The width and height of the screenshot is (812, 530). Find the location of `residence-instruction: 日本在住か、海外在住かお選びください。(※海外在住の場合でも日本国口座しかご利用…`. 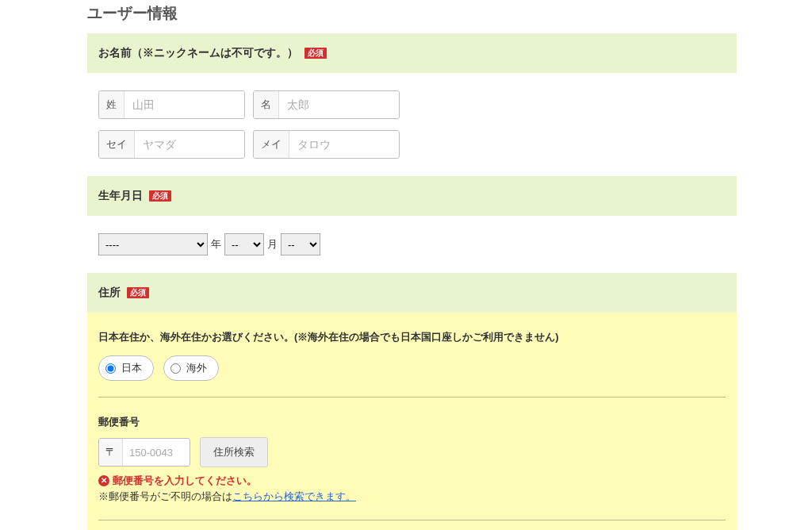

residence-instruction: 日本在住か、海外在住かお選びください。(※海外在住の場合でも日本国口座しかご利用… is located at coordinates (412, 337).